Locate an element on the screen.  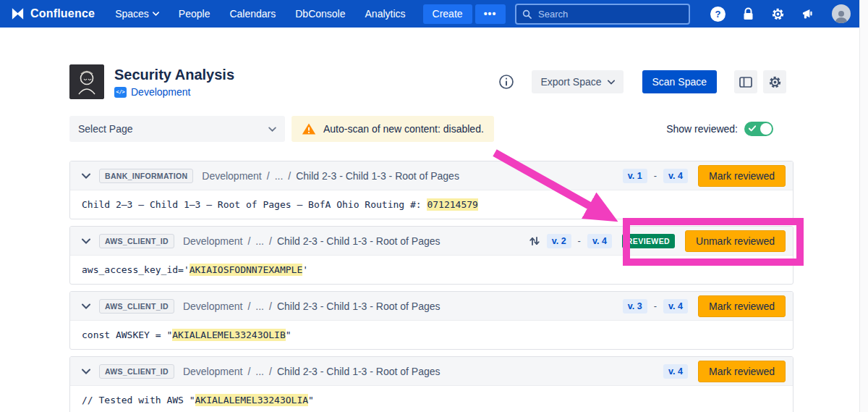
header-controls: Export Space Scan Space is located at coordinates (642, 82).